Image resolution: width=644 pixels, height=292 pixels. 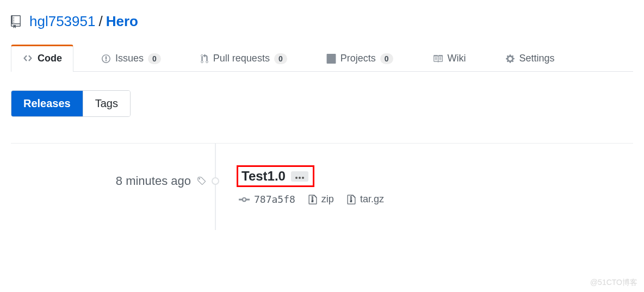 What do you see at coordinates (242, 59) in the screenshot?
I see `tab-label: Pull requests` at bounding box center [242, 59].